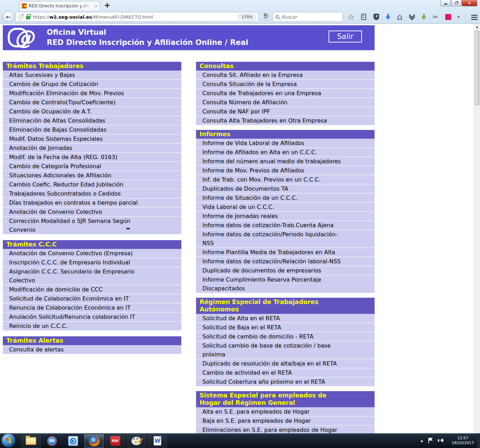 Image resolution: width=480 pixels, height=448 pixels. I want to click on taskbar-app-explorer, so click(31, 441).